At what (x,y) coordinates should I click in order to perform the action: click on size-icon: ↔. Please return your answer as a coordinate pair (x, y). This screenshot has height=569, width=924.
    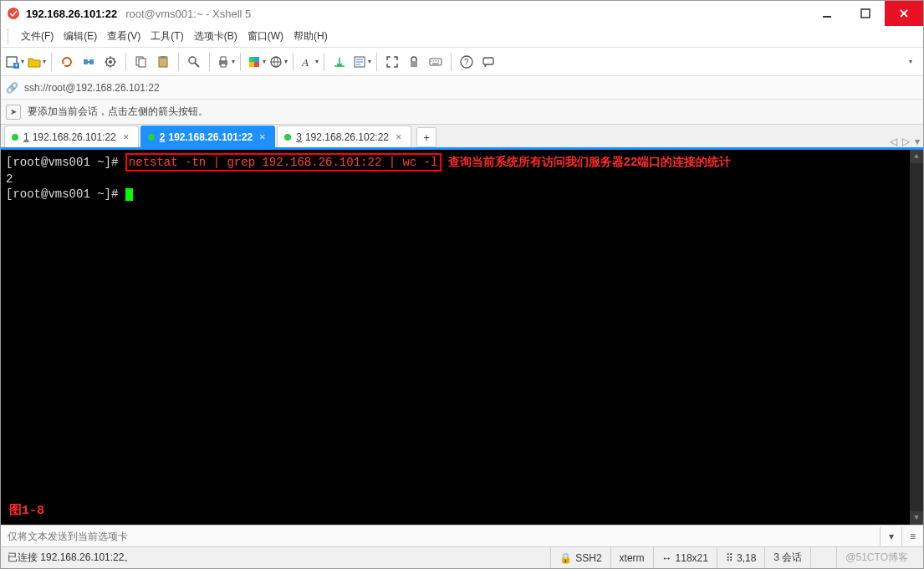
    Looking at the image, I should click on (667, 558).